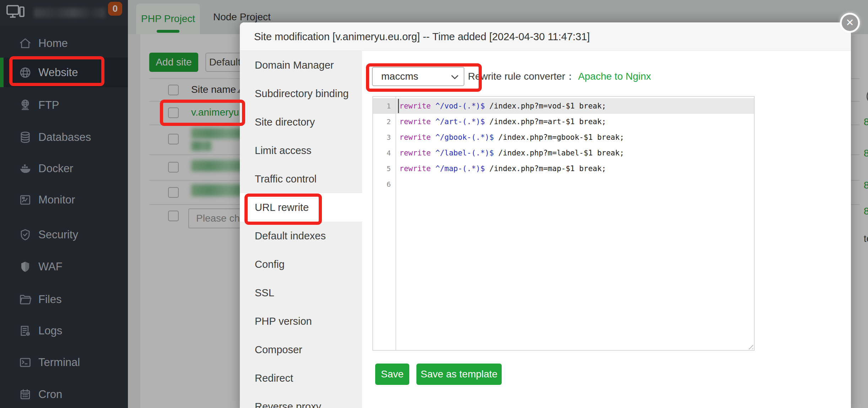  I want to click on code-line: rewrite^/art-(.*)$ /index.php?m=art-$1 b…, so click(503, 122).